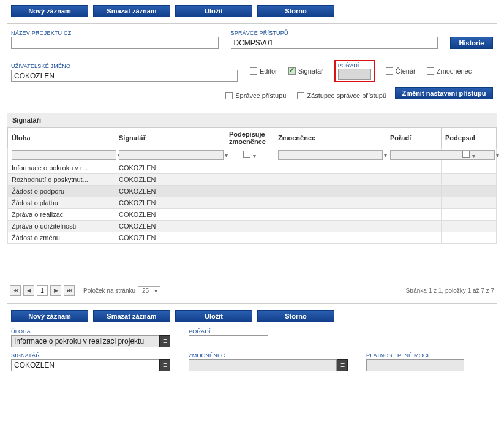  Describe the element at coordinates (165, 341) in the screenshot. I see `task-picker-icon: ☰` at that location.